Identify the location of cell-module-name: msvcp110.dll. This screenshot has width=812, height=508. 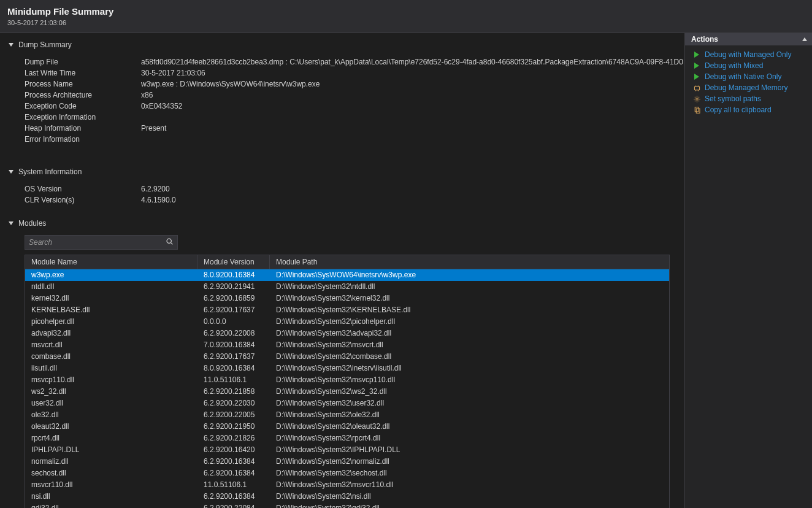
(112, 380).